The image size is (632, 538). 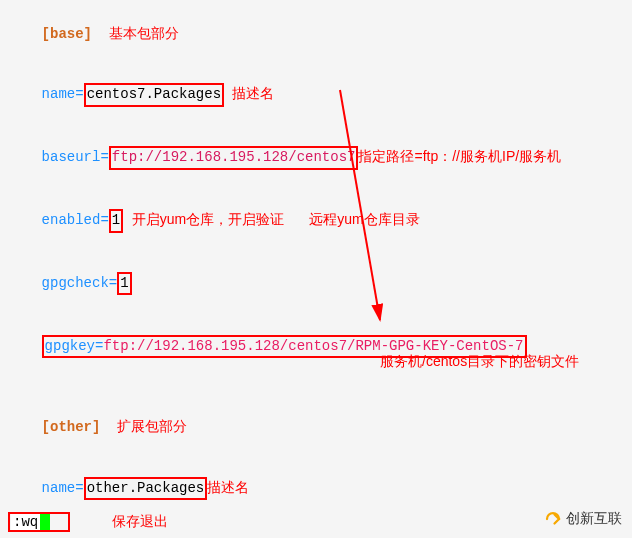 What do you see at coordinates (72, 427) in the screenshot?
I see `section-other: [other]` at bounding box center [72, 427].